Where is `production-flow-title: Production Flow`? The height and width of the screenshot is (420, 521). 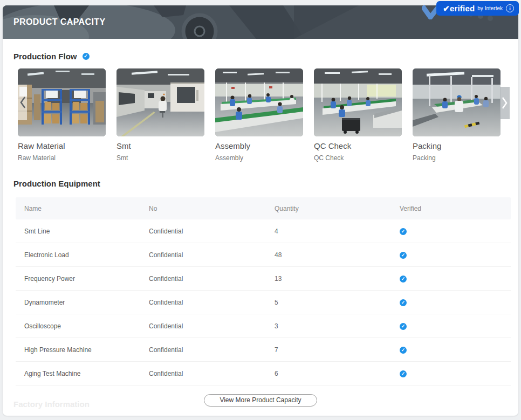
production-flow-title: Production Flow is located at coordinates (45, 56).